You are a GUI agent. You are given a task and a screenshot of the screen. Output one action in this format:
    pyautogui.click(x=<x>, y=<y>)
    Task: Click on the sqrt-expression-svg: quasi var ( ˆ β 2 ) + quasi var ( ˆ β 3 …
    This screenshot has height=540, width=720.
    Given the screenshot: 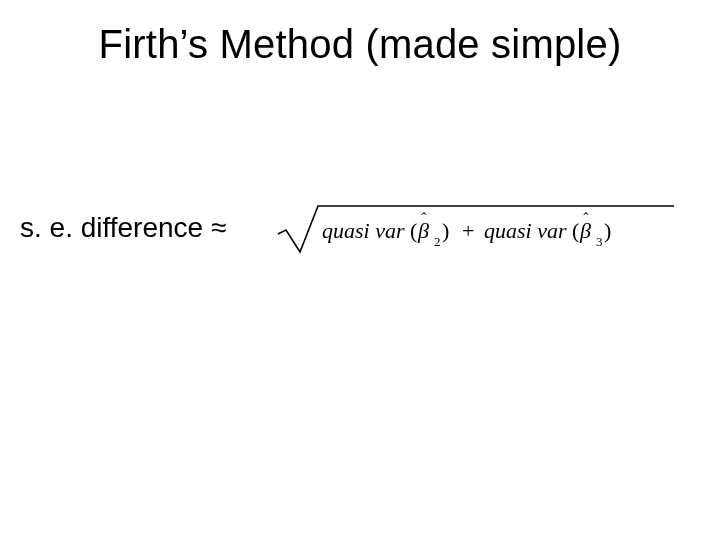 What is the action you would take?
    pyautogui.click(x=476, y=228)
    